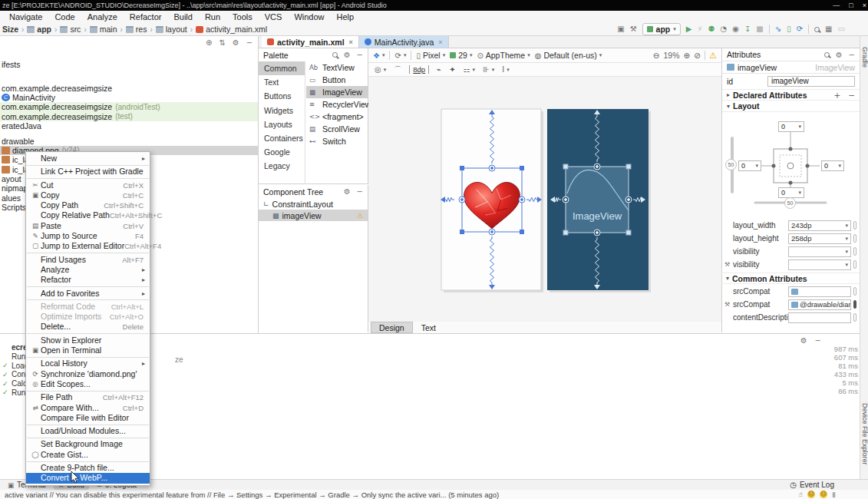 The image size is (868, 499). Describe the element at coordinates (74, 29) in the screenshot. I see `breadcrumb-item: src ›` at that location.